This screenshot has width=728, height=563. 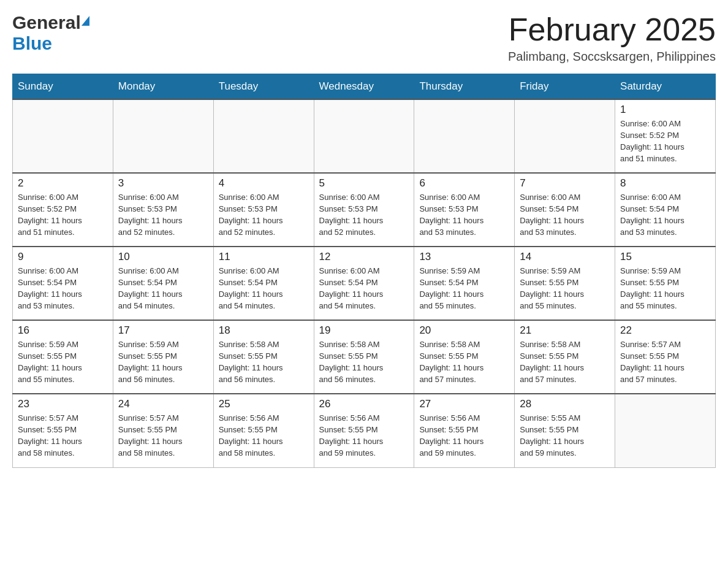 What do you see at coordinates (364, 136) in the screenshot?
I see `week-row-1: 1Sunrise: 6:00 AM Sunset: 5:52 PM Daylig…` at bounding box center [364, 136].